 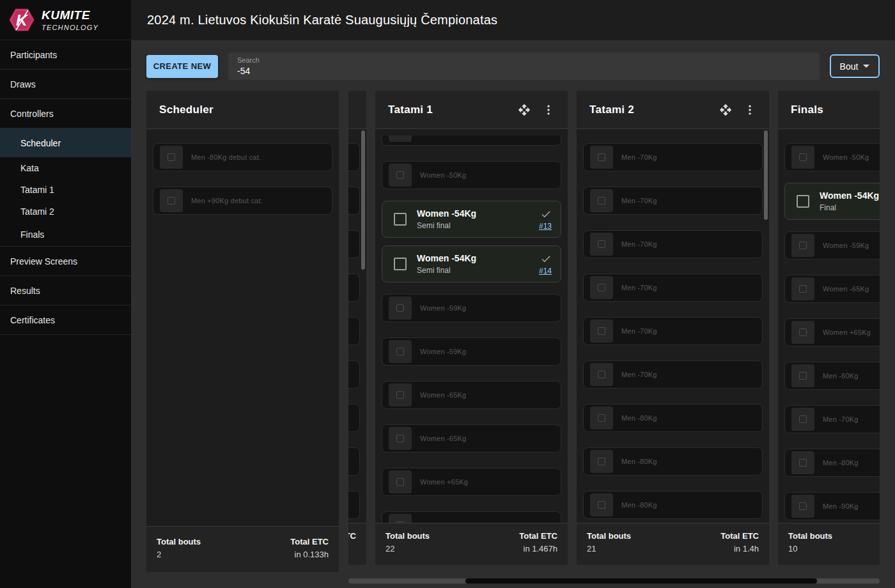 What do you see at coordinates (546, 214) in the screenshot?
I see `check-icon` at bounding box center [546, 214].